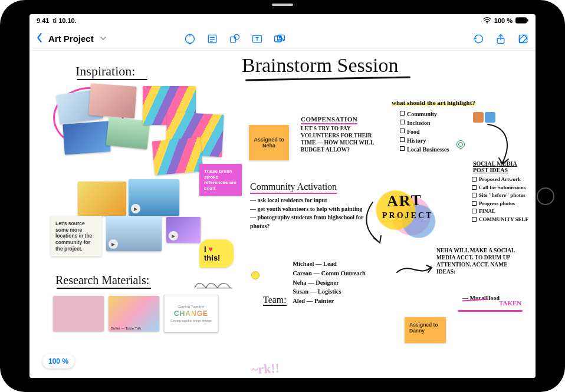 The height and width of the screenshot is (392, 565). What do you see at coordinates (102, 199) in the screenshot?
I see `location-photo` at bounding box center [102, 199].